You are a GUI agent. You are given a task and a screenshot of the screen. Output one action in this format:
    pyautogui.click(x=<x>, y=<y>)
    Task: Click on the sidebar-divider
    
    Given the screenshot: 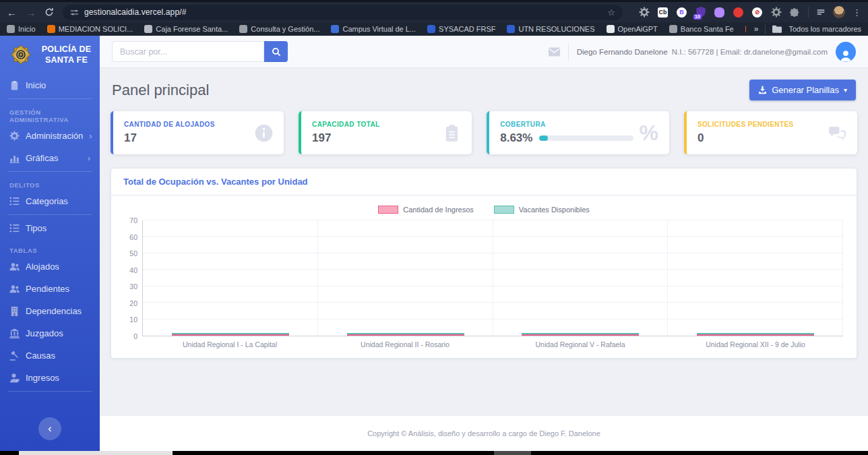 What is the action you would take?
    pyautogui.click(x=50, y=98)
    